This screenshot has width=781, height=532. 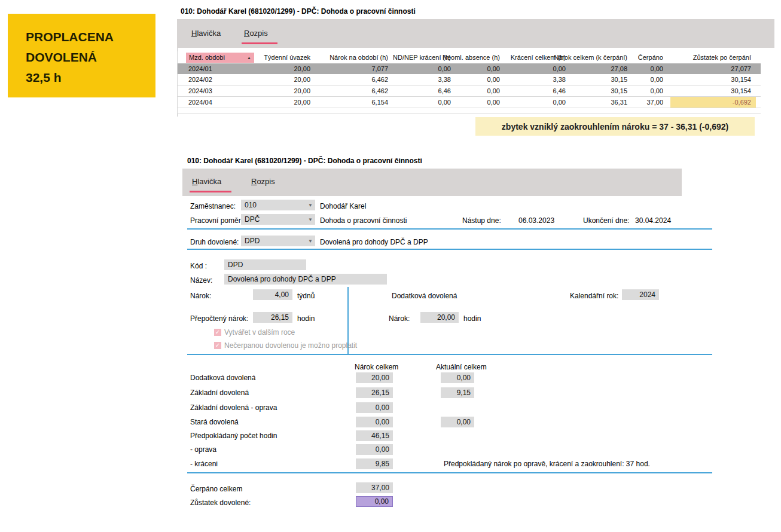 I want to click on column-header-narok-celkem: Nárok celkem (k čerpání), so click(x=604, y=57).